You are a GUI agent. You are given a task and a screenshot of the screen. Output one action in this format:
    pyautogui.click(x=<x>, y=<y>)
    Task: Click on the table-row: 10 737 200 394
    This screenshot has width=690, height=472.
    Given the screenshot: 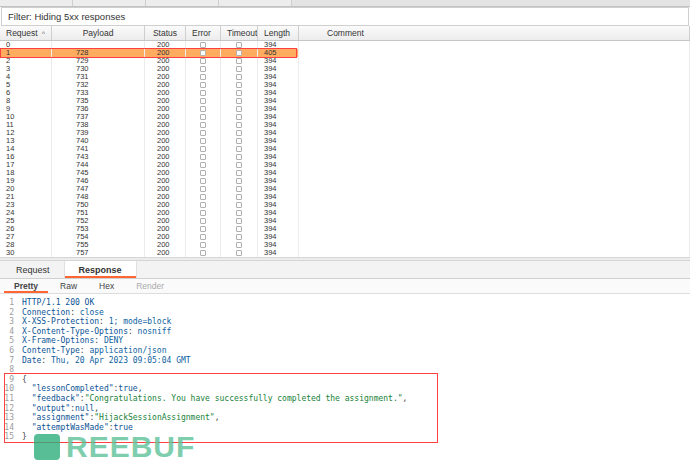 What is the action you would take?
    pyautogui.click(x=345, y=117)
    